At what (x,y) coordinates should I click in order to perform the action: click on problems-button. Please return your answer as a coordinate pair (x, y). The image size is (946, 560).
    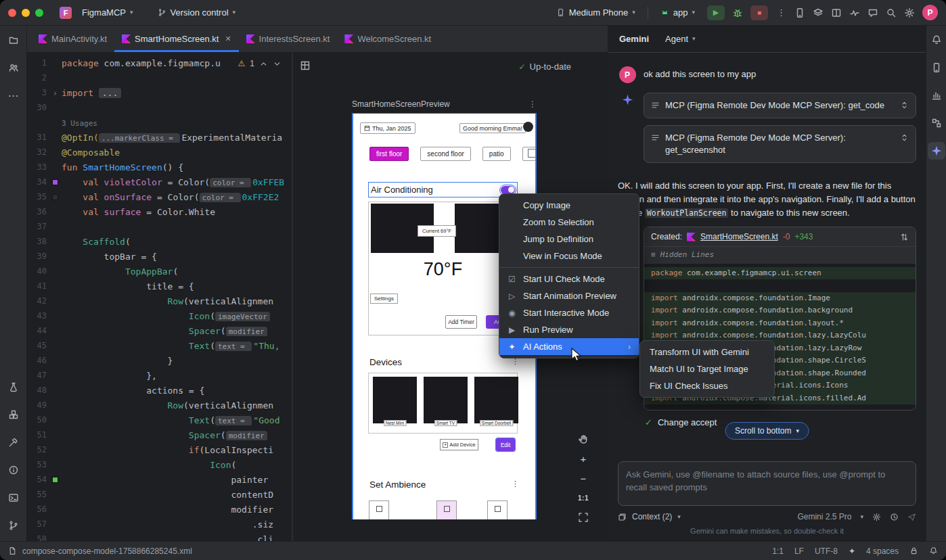
    Looking at the image, I should click on (14, 470).